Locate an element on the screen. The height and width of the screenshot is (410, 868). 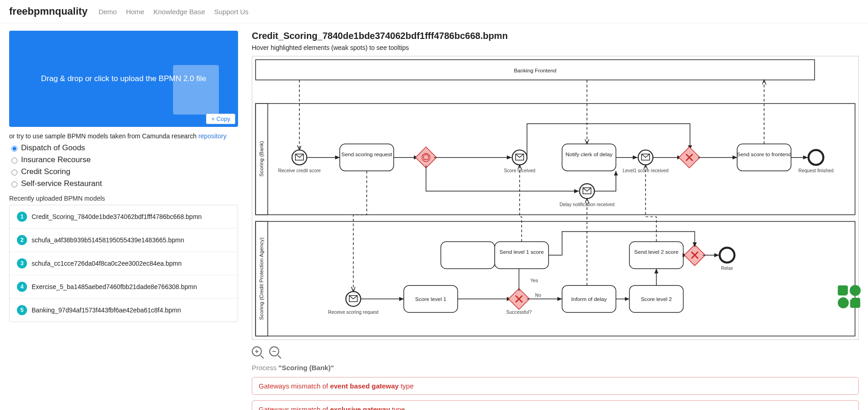
sample-label: Insurance Recourse is located at coordinates (56, 160).